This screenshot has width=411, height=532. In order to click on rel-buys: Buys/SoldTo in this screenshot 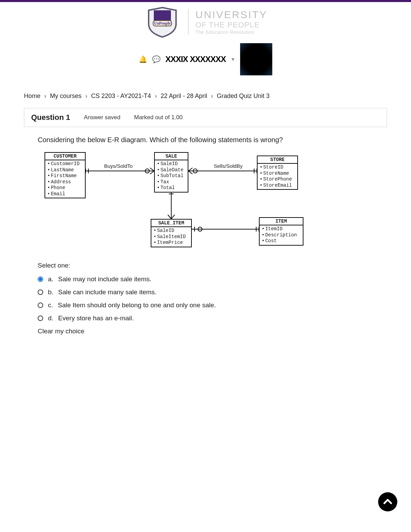, I will do `click(119, 166)`.